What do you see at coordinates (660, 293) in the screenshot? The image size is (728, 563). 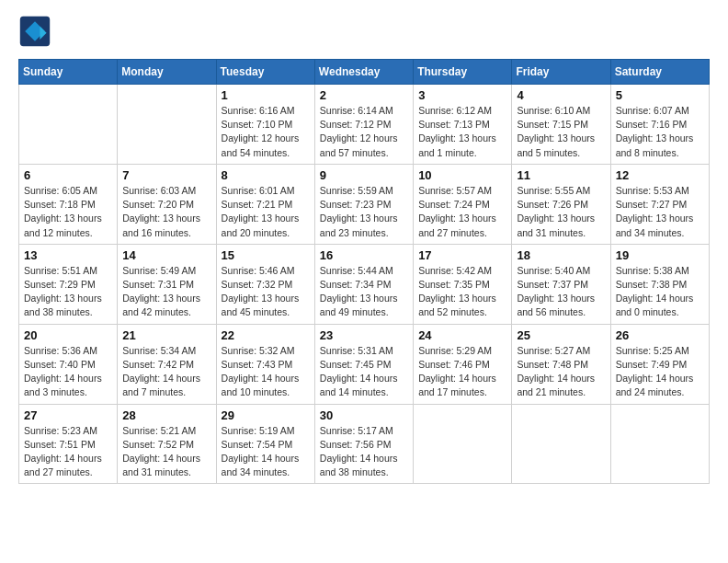 I see `day-info: Sunrise: 5:38 AM Sunset: 7:38 PM Dayligh…` at bounding box center [660, 293].